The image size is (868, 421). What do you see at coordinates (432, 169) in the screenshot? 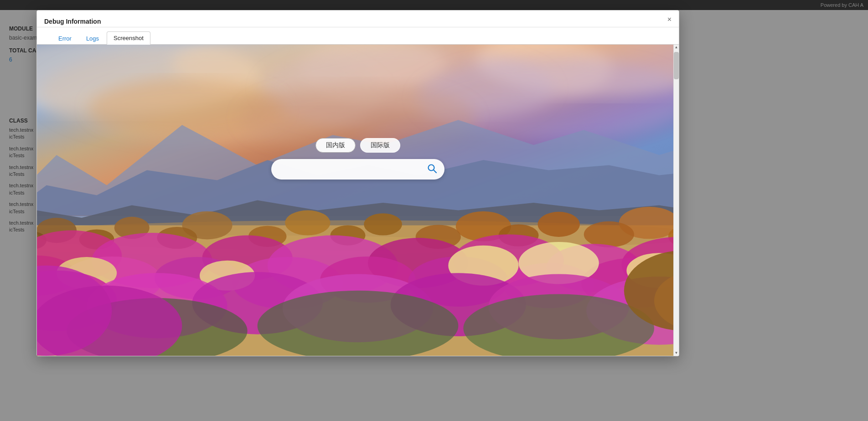
I see `search-icon` at bounding box center [432, 169].